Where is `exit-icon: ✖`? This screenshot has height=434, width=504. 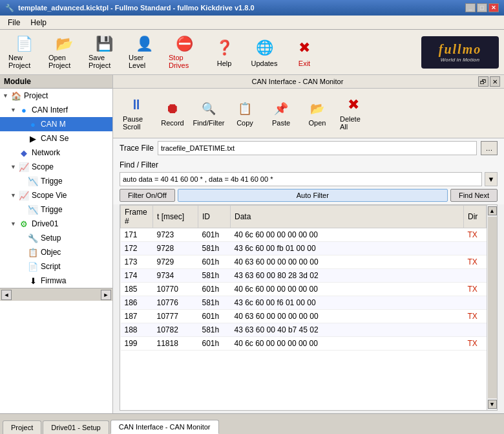 exit-icon: ✖ is located at coordinates (304, 48).